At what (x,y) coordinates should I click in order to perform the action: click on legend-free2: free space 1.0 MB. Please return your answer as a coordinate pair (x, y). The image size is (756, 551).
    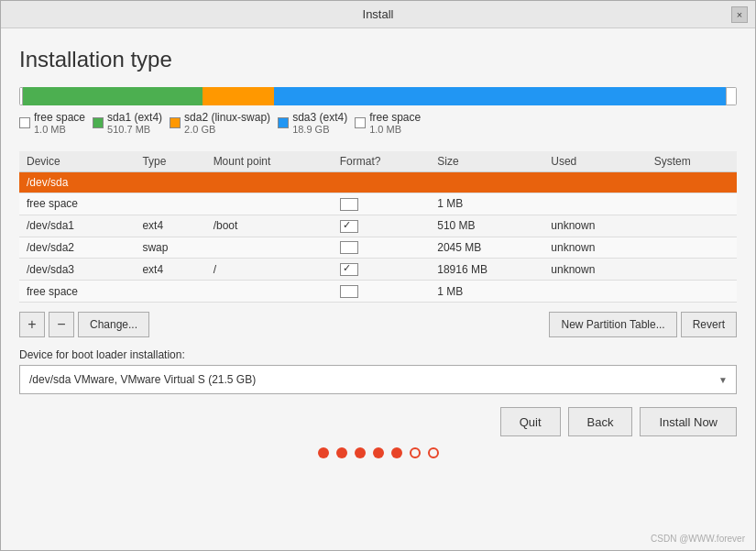
    Looking at the image, I should click on (388, 123).